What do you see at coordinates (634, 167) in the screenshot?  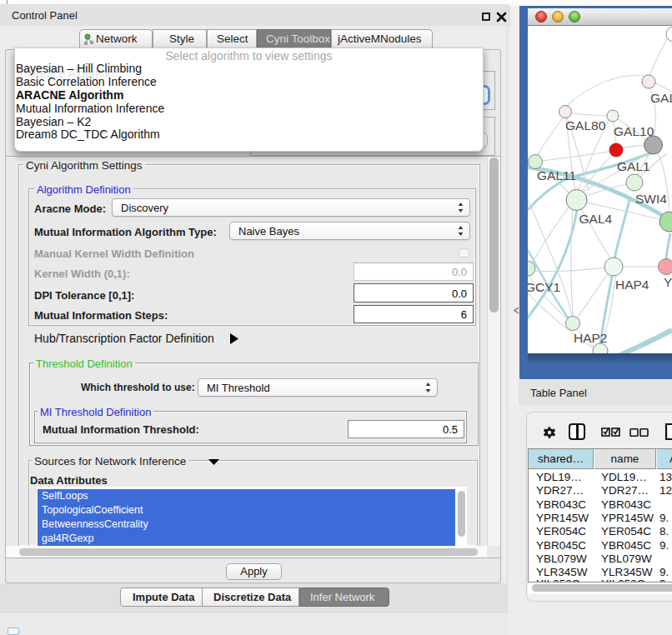 I see `svg-text: GAL1` at bounding box center [634, 167].